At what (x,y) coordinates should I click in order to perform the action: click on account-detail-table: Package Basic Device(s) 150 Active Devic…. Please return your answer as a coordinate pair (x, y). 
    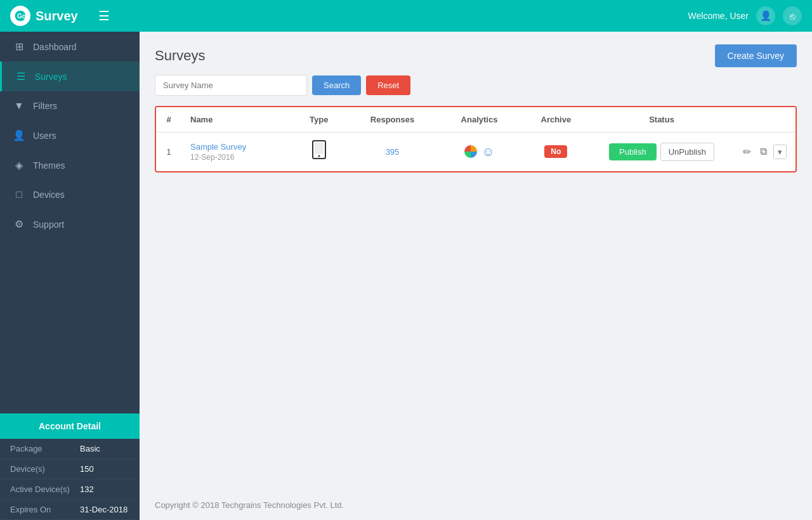
    Looking at the image, I should click on (70, 479).